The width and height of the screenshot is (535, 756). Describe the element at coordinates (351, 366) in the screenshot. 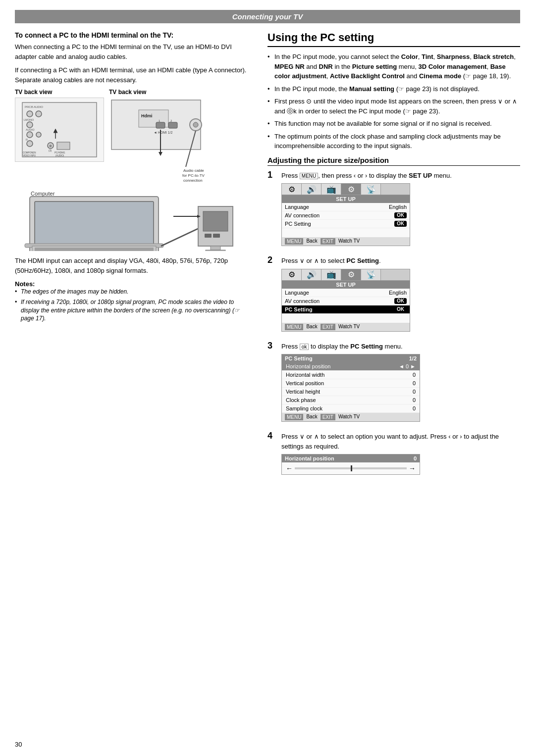

I see `pc-row-hpos: Horizontal position ◄ 0 ►` at that location.